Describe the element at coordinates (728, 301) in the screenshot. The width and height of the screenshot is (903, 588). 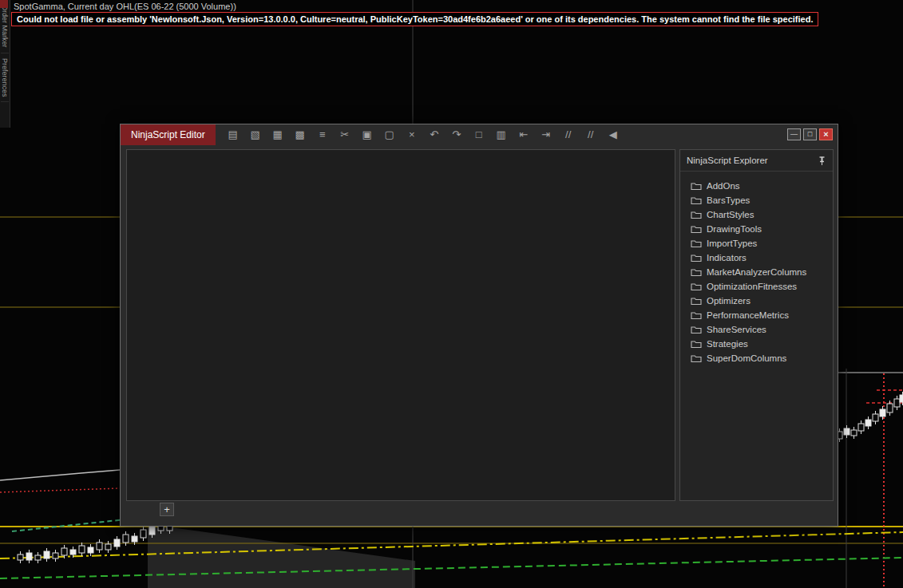
I see `explorer-item-label: Optimizers` at that location.